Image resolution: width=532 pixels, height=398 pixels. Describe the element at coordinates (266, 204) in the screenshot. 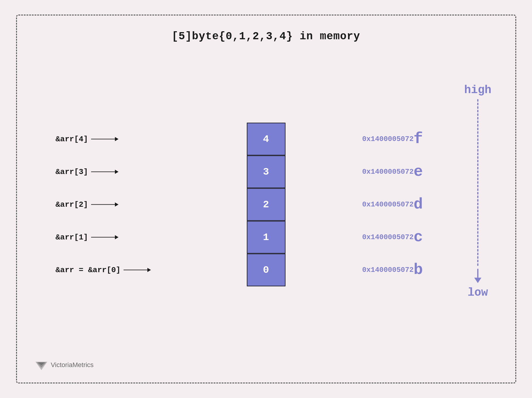

I see `array-block: 4 3 2 1 0` at that location.